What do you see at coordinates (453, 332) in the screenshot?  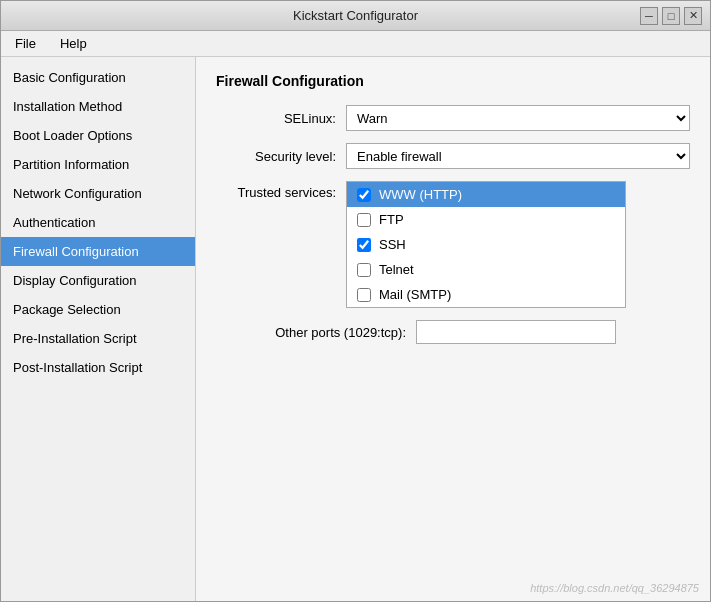 I see `other-ports-row: Other ports (1029:tcp):` at bounding box center [453, 332].